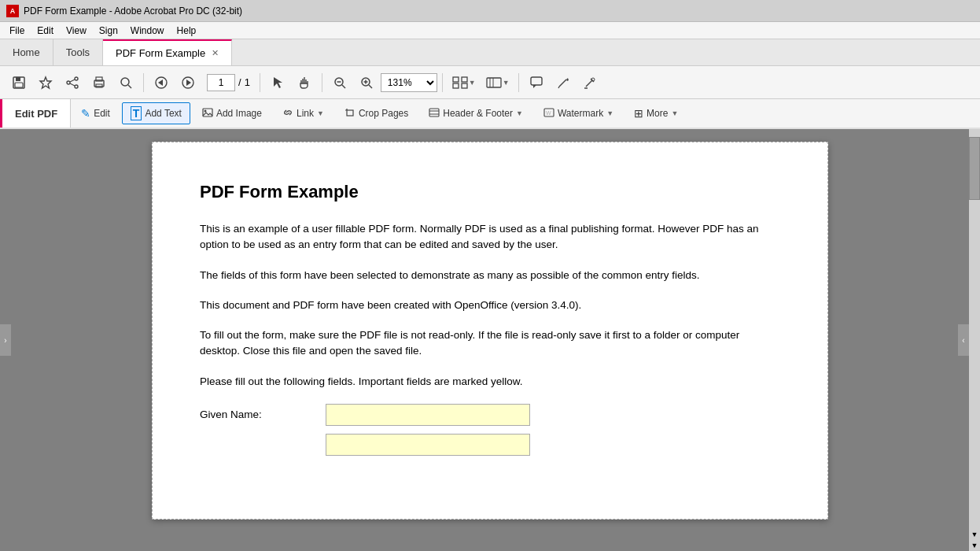 This screenshot has height=551, width=980. Describe the element at coordinates (376, 113) in the screenshot. I see `edit-tool-crop-button: Crop Pages` at that location.